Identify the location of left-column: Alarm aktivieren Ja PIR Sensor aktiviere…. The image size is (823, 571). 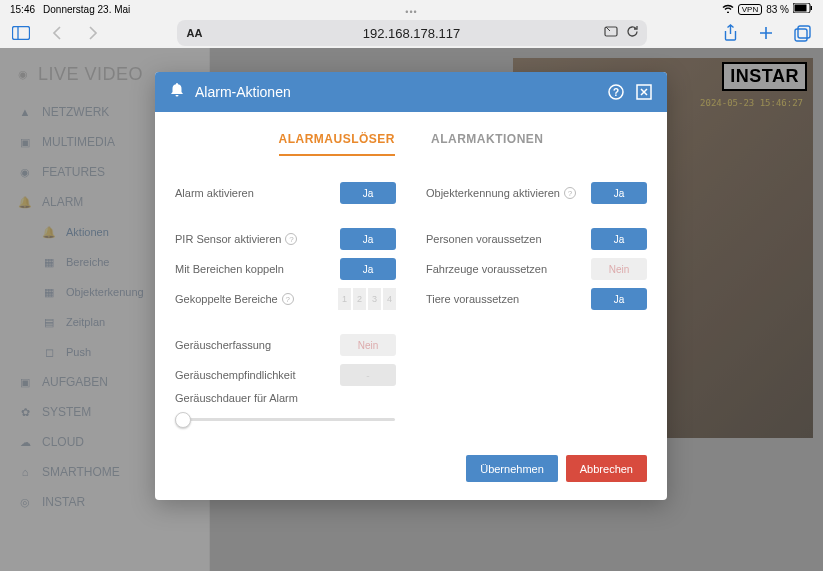
(286, 302).